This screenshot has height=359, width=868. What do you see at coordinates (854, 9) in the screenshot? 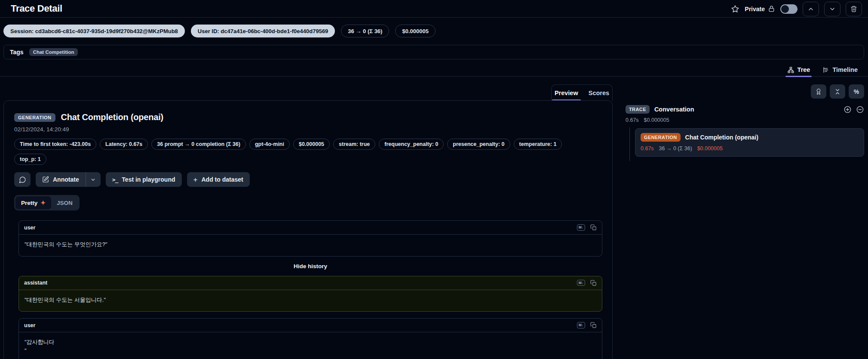
I see `trash-icon` at bounding box center [854, 9].